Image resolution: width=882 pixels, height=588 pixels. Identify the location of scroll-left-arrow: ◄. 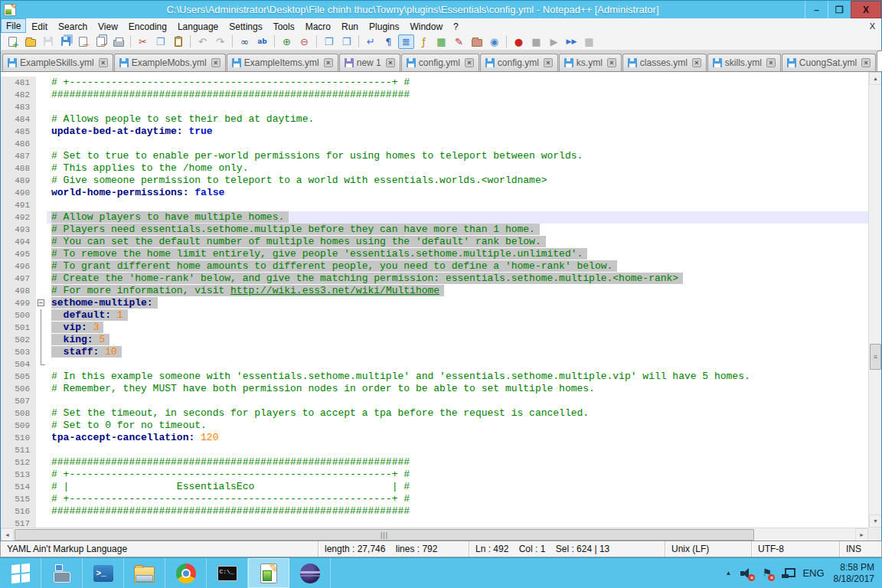
(8, 534).